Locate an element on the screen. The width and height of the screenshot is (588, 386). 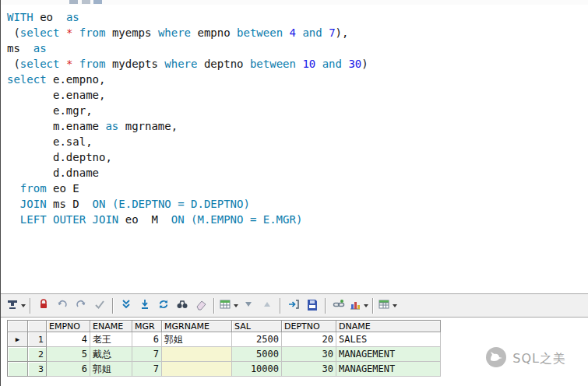
code-line: e.ename, is located at coordinates (298, 95).